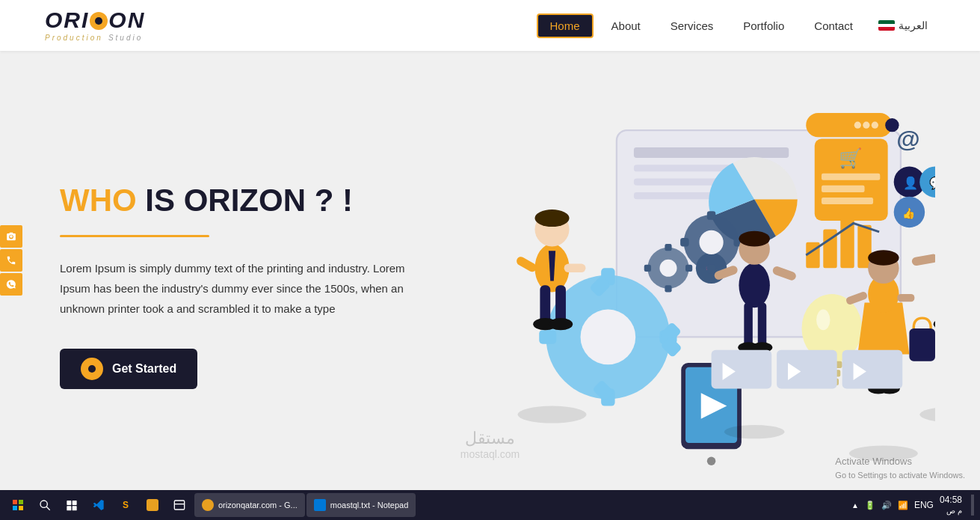 The width and height of the screenshot is (980, 520). What do you see at coordinates (95, 25) in the screenshot?
I see `logo: ORION Production Studio` at bounding box center [95, 25].